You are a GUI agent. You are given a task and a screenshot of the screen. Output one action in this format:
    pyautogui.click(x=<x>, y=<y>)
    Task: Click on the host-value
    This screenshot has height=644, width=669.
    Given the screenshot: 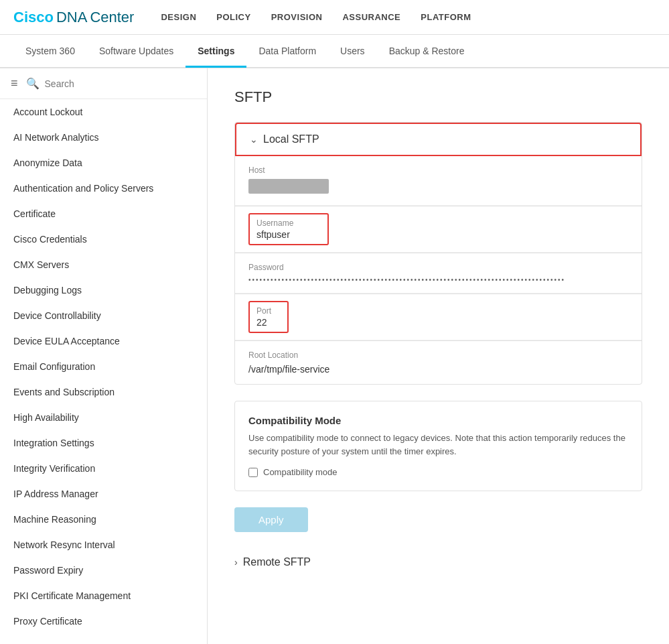 What is the action you would take?
    pyautogui.click(x=289, y=186)
    